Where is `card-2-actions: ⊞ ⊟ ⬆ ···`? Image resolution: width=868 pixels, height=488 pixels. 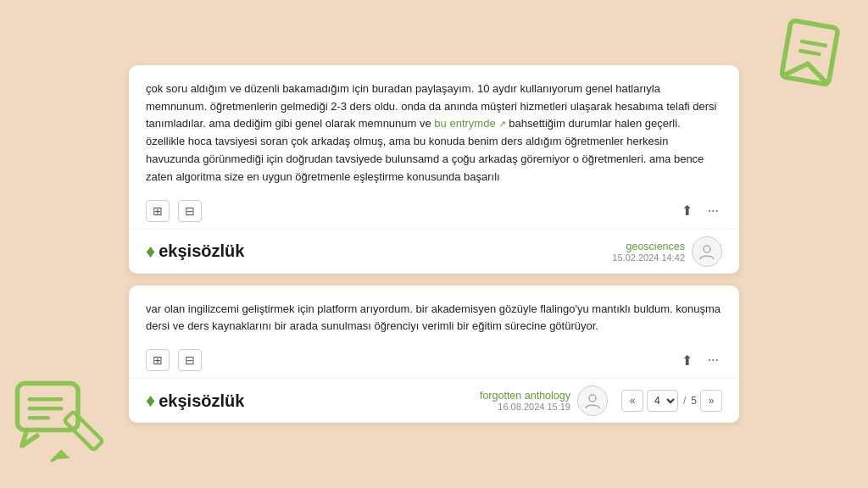 card-2-actions: ⊞ ⊟ ⬆ ··· is located at coordinates (434, 361).